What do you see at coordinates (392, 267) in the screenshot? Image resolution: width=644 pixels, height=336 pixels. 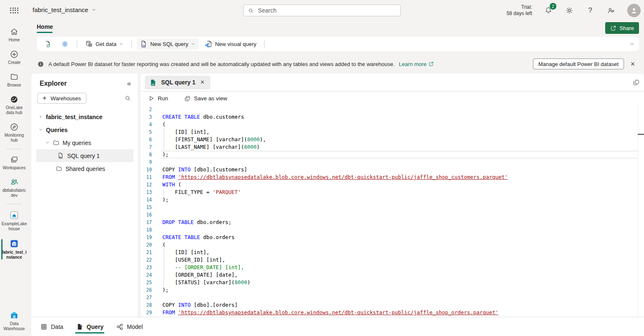 I see `code-line-23: 23 -- [ORDER_DATE] [int],` at bounding box center [392, 267].